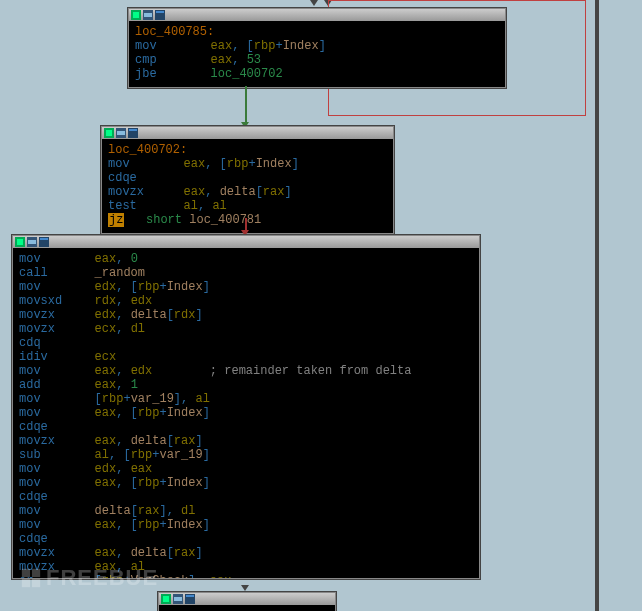 The height and width of the screenshot is (611, 642). I want to click on incoming-edge-arrow, so click(314, 3).